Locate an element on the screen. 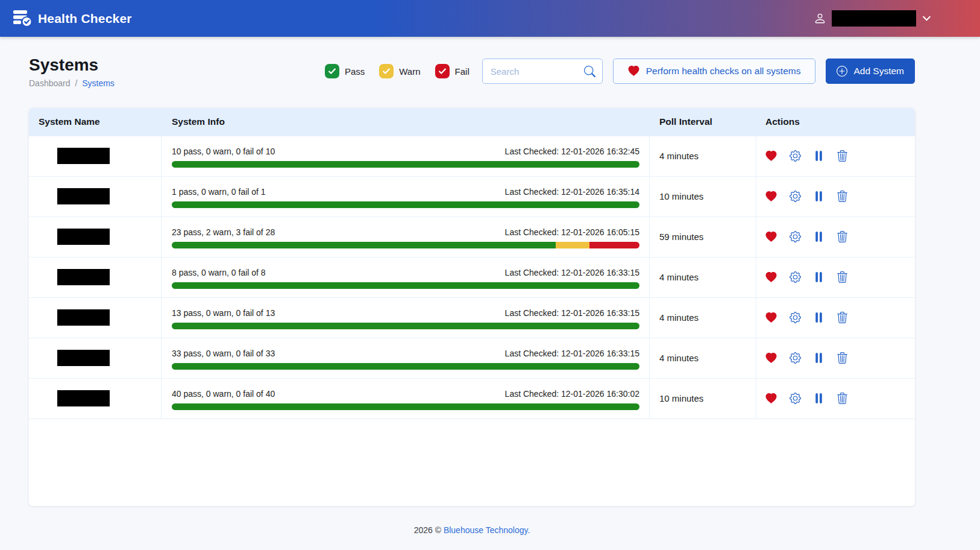  warn-check-icon is located at coordinates (386, 71).